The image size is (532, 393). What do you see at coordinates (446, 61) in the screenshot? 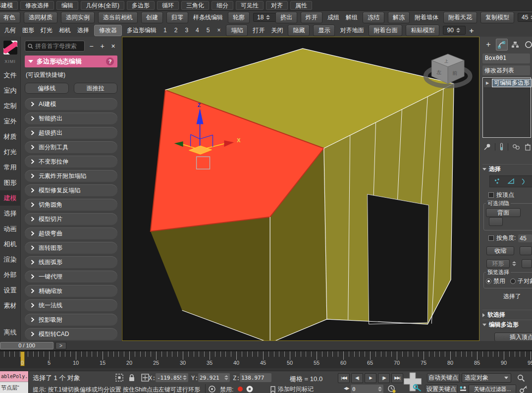
I see `viewcube-top-label: 上` at bounding box center [446, 61].